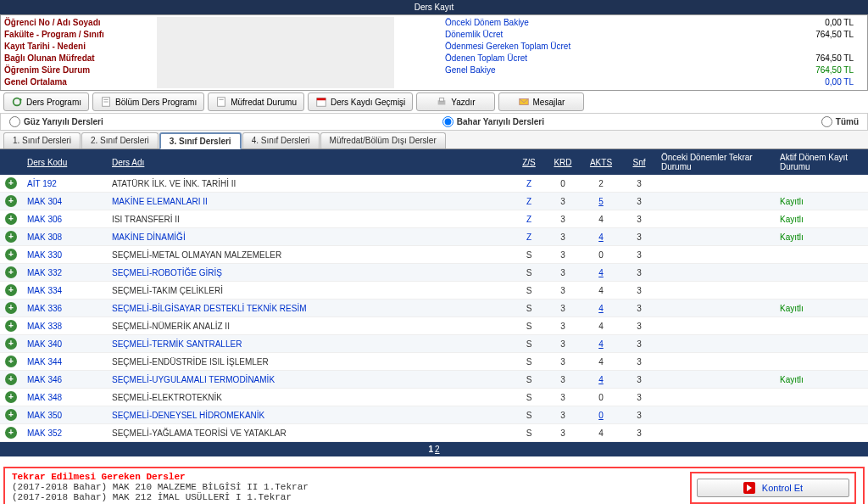  What do you see at coordinates (309, 344) in the screenshot?
I see `course-name: SEÇMELİ-TERMİK SANTRALLER` at bounding box center [309, 344].